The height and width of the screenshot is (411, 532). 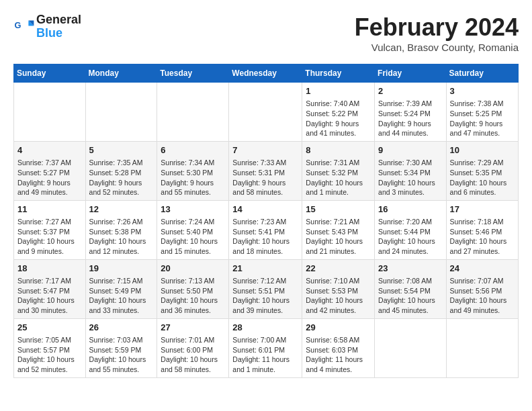 What do you see at coordinates (121, 348) in the screenshot?
I see `calendar-cell: 26Sunrise: 7:03 AM Sunset: 5:59 PM Dayli…` at bounding box center [121, 348].